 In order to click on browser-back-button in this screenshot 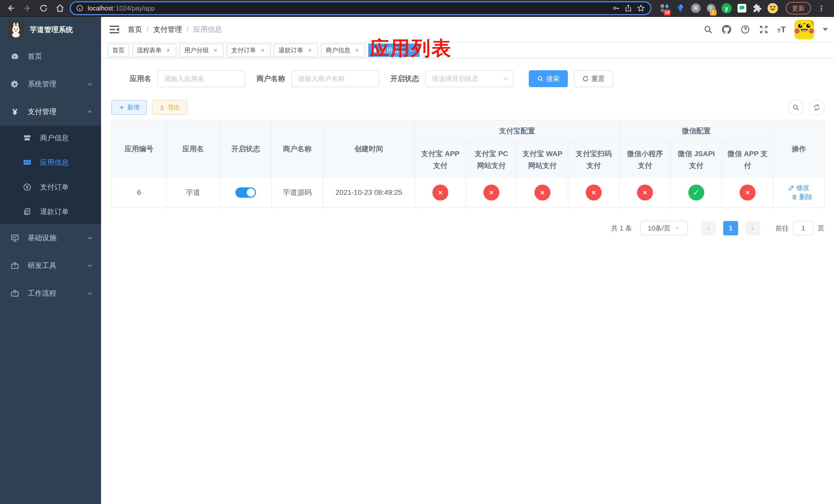, I will do `click(11, 8)`.